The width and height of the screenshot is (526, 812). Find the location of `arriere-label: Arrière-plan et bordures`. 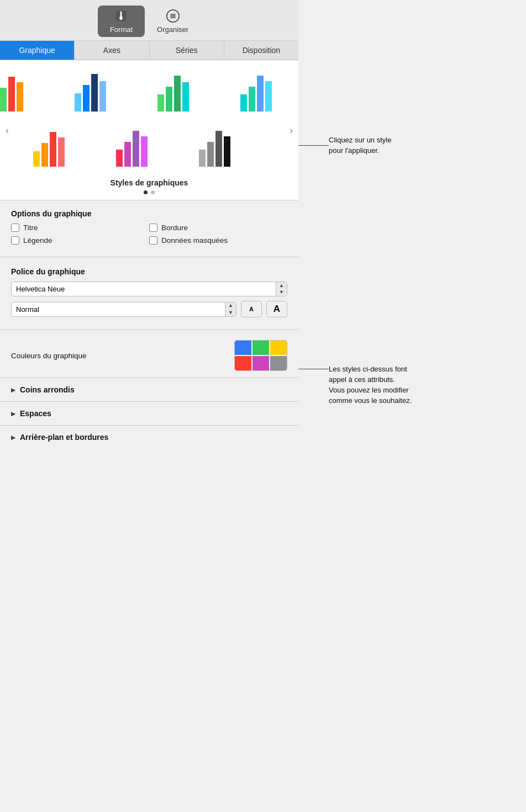

arriere-label: Arrière-plan et bordures is located at coordinates (64, 437).